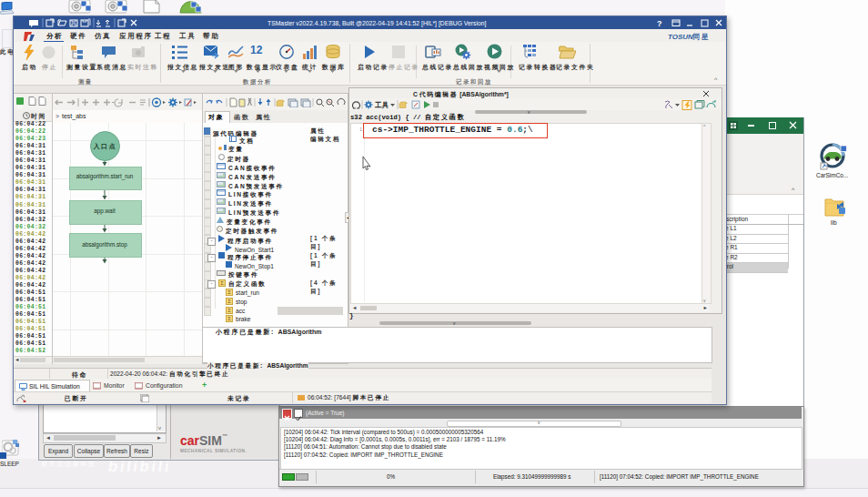 The image size is (868, 497). Describe the element at coordinates (382, 106) in the screenshot. I see `svg-text: 工具` at that location.